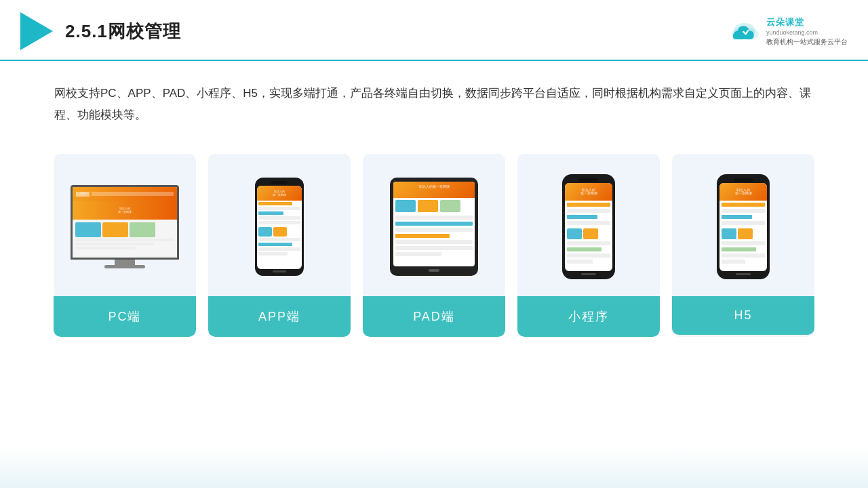 The height and width of the screenshot is (488, 868). I want to click on tablet-screen-header: 职达人的第一堂网课, so click(434, 190).